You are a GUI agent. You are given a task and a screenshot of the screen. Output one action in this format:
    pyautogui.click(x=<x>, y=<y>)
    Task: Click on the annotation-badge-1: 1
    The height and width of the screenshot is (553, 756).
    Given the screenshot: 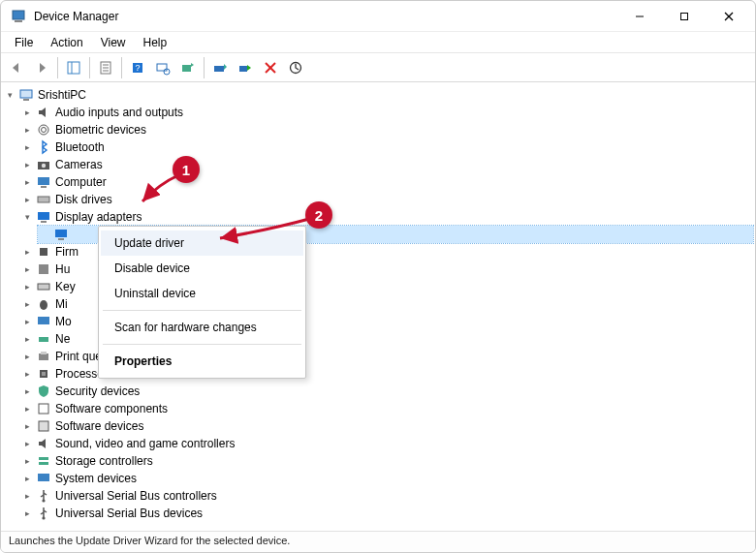 What is the action you would take?
    pyautogui.click(x=186, y=169)
    